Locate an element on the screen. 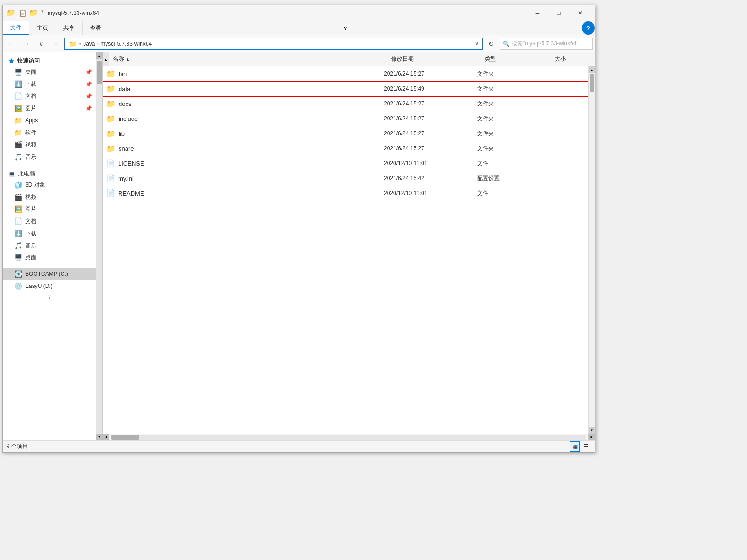  sidebar-label: 下载 is located at coordinates (31, 84).